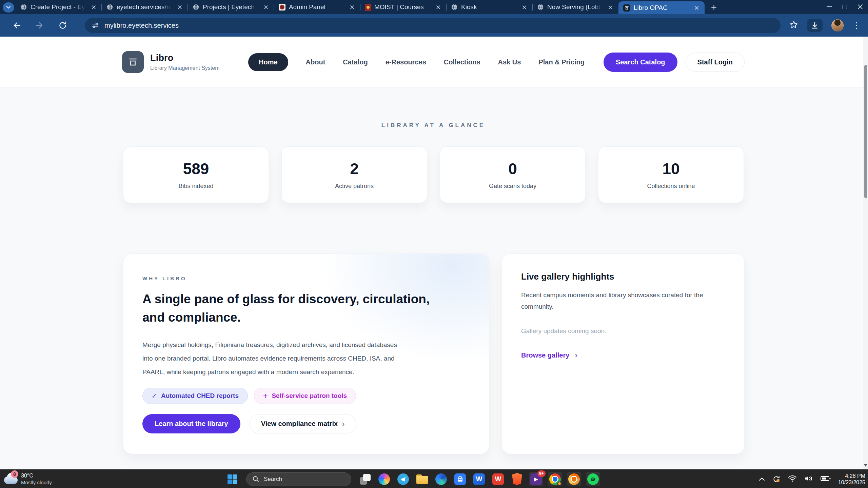 This screenshot has width=868, height=488. Describe the element at coordinates (413, 479) in the screenshot. I see `taskbar-apps: Search W W ▶ 9+` at that location.